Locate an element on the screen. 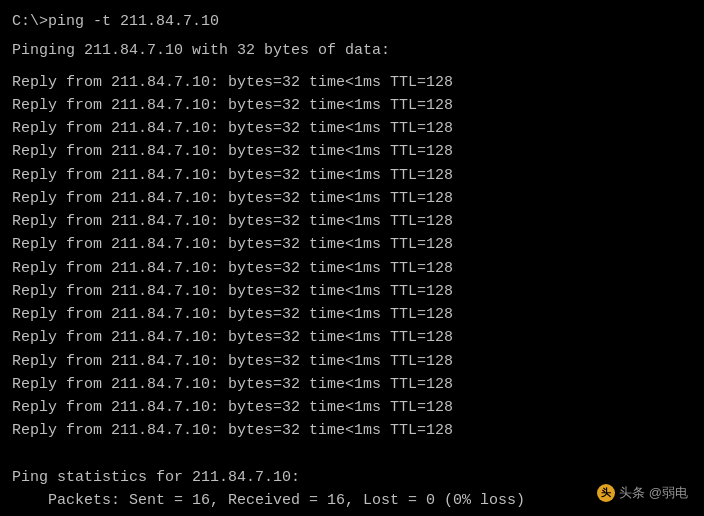 The height and width of the screenshot is (516, 704). packets-line: Packets: Sent = 16, Received = 16, Lost … is located at coordinates (352, 500).